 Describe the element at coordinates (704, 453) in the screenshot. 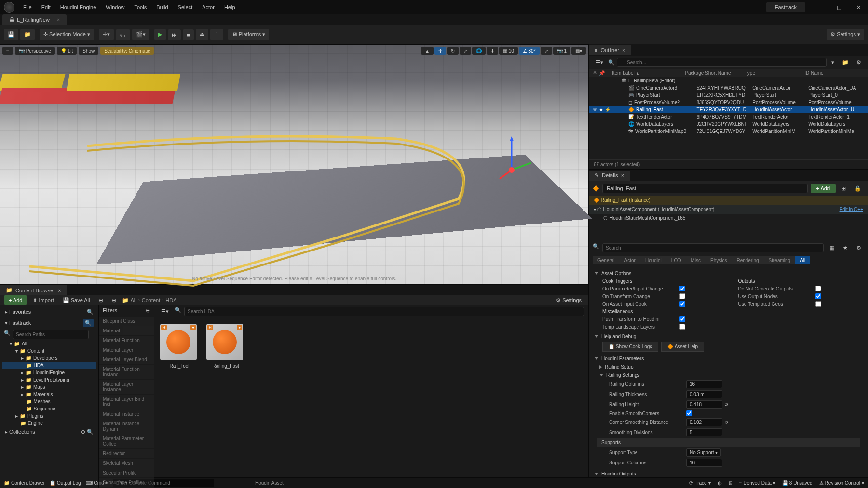

I see `support-type-dropdown: No Support ▾` at that location.